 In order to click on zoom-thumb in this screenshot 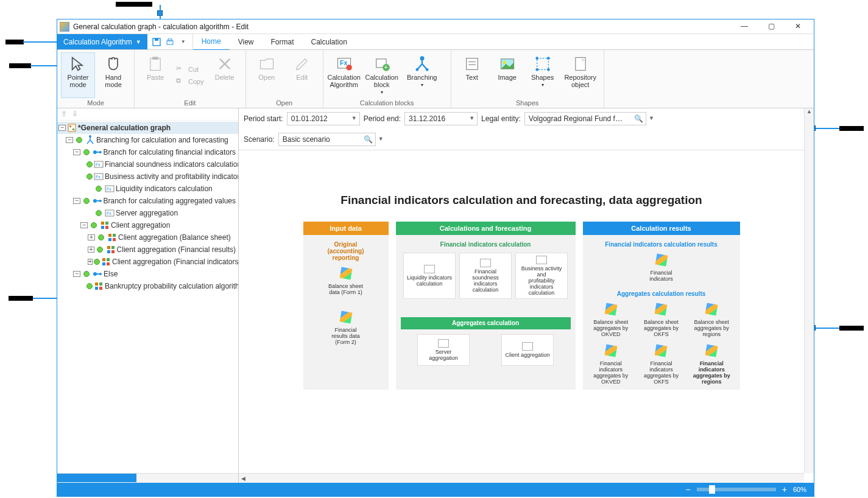, I will do `click(712, 489)`.